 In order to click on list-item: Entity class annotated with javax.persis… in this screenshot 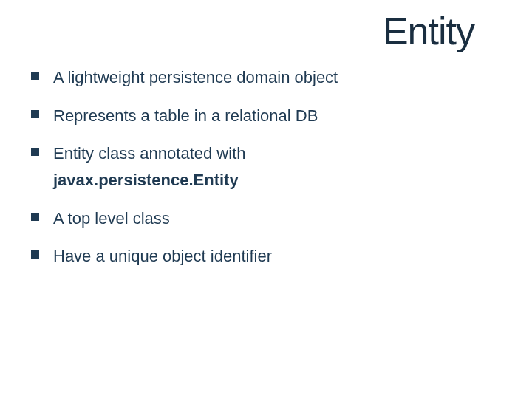, I will do `click(266, 167)`.